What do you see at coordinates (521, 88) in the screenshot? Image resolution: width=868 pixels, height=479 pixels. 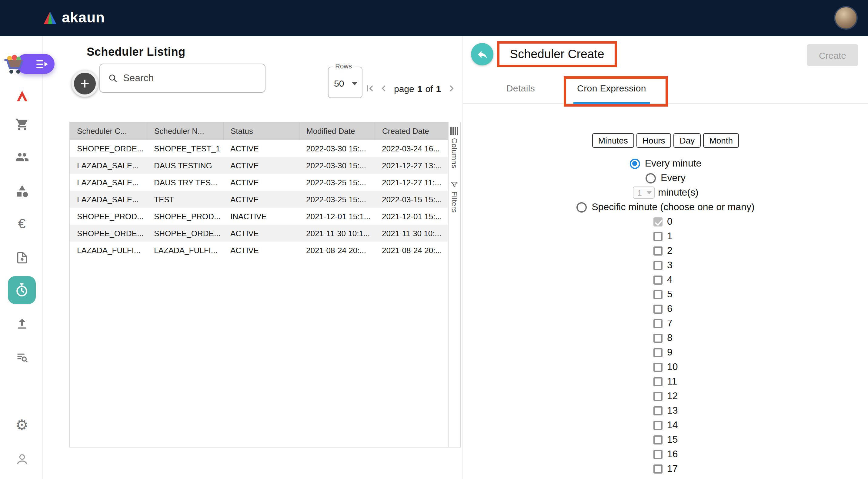 I see `tab-details: Details` at bounding box center [521, 88].